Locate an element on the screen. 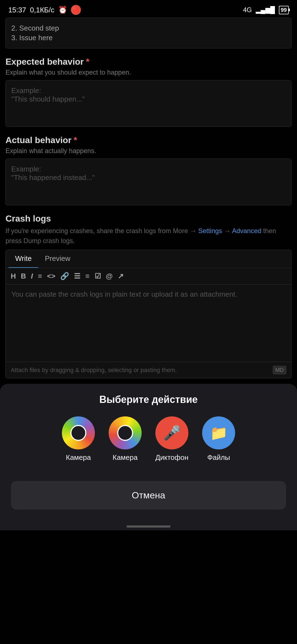  expected-behavior-section: Expected behavior * Explain what you sho… is located at coordinates (148, 92).